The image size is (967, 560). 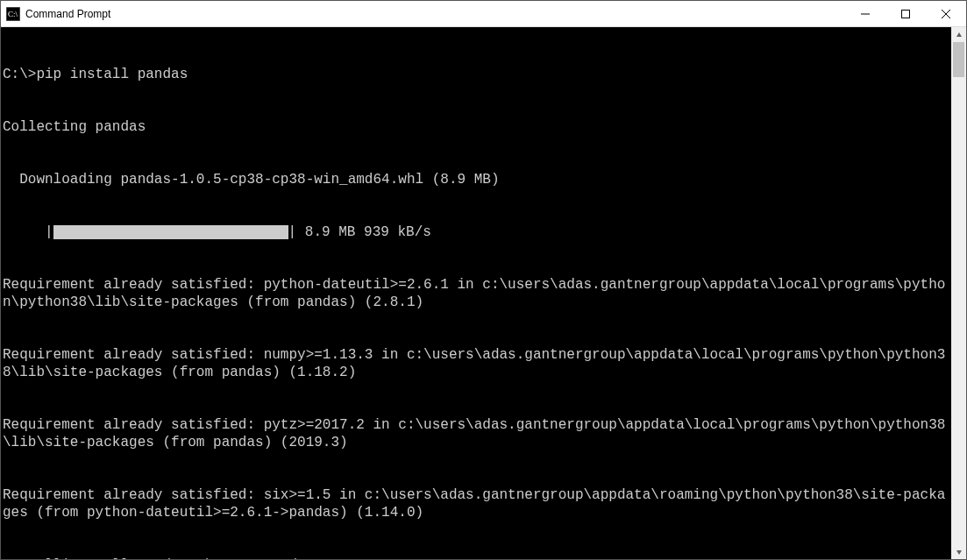 I want to click on maximize-button, so click(x=906, y=14).